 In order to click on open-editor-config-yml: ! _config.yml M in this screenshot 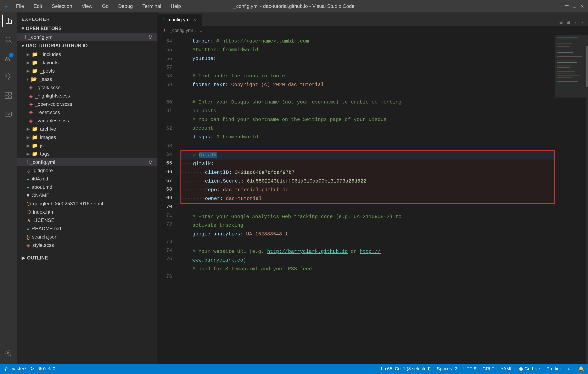, I will do `click(87, 37)`.